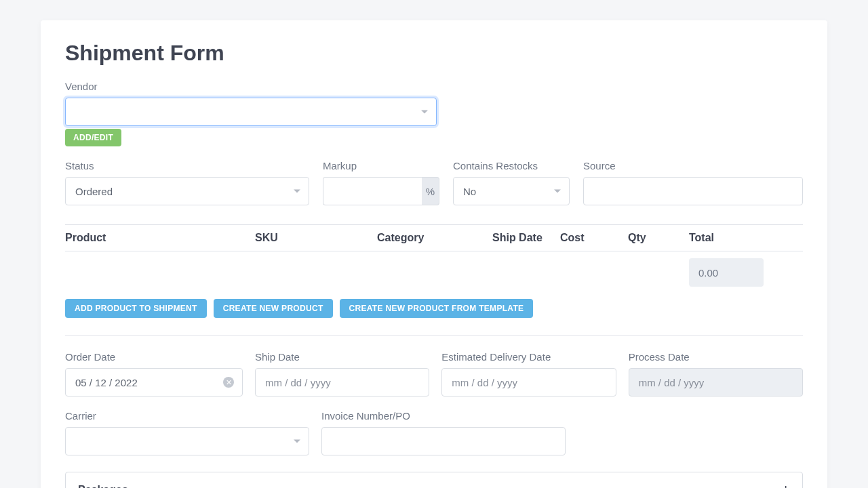 The width and height of the screenshot is (868, 488). I want to click on ship-date-input: mm / dd / yyyy, so click(342, 382).